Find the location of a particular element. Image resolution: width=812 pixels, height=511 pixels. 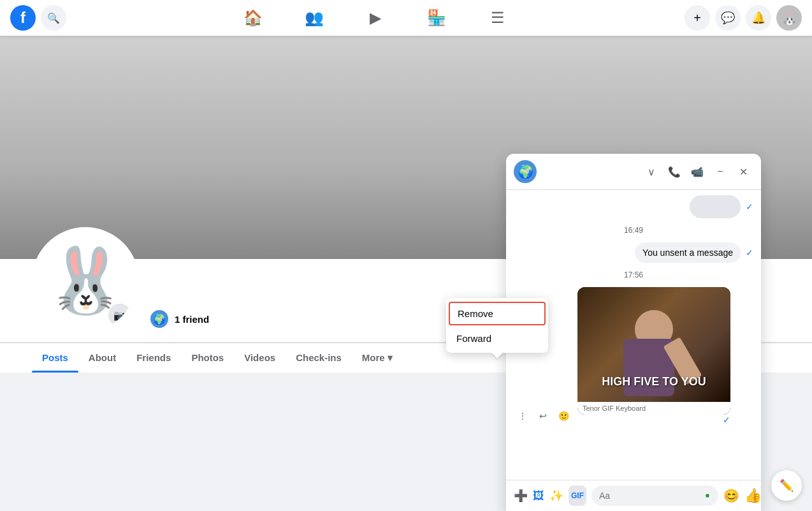

expand-chat-button: ∨ is located at coordinates (651, 172).